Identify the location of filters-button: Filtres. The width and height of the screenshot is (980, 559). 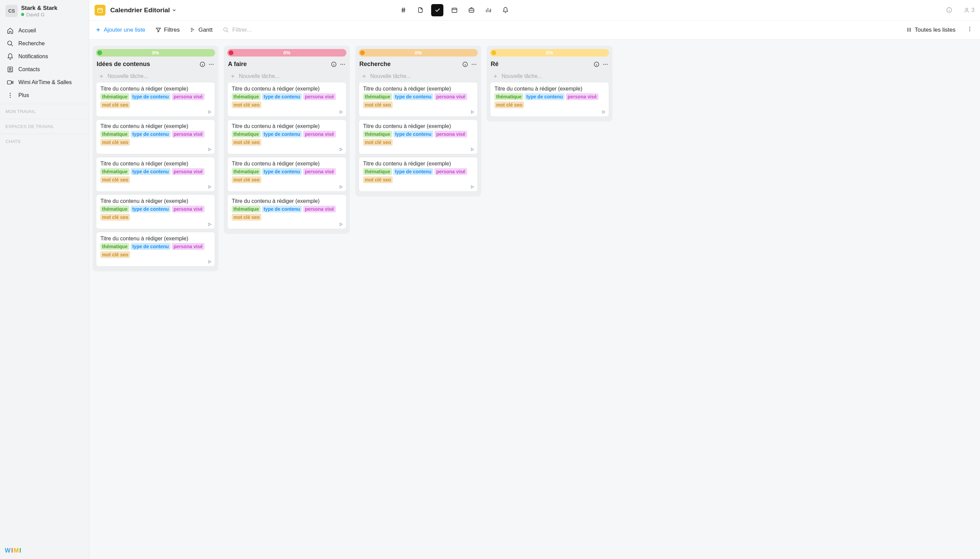
(167, 30).